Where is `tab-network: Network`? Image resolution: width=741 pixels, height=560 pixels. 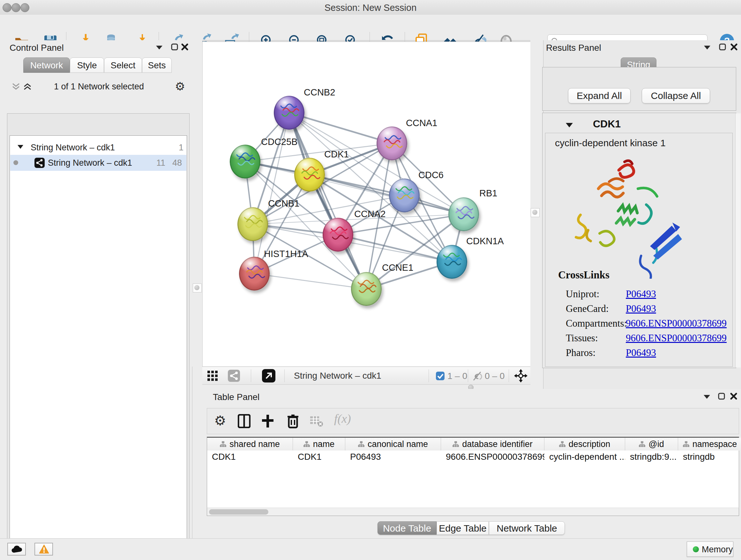
tab-network: Network is located at coordinates (47, 65).